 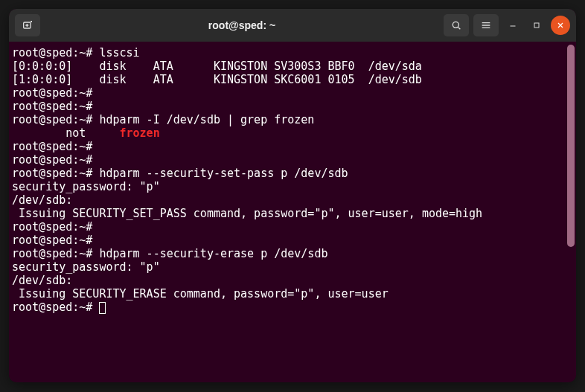 What do you see at coordinates (486, 25) in the screenshot?
I see `menu-icon` at bounding box center [486, 25].